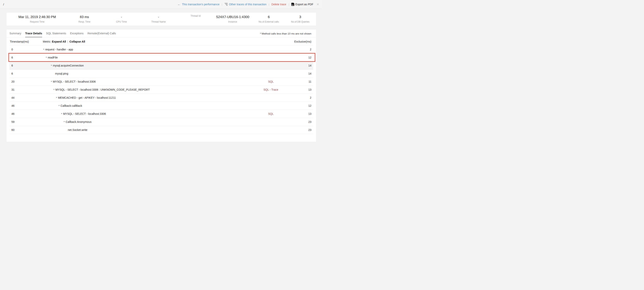 The width and height of the screenshot is (644, 290). Describe the element at coordinates (27, 130) in the screenshot. I see `row-timestamp: 60` at that location.